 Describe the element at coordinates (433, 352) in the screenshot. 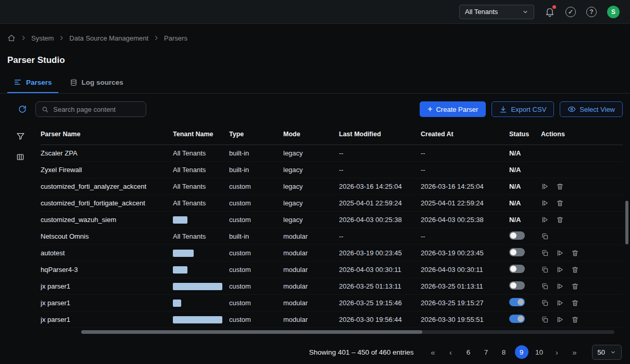

I see `first-page-button: «` at that location.